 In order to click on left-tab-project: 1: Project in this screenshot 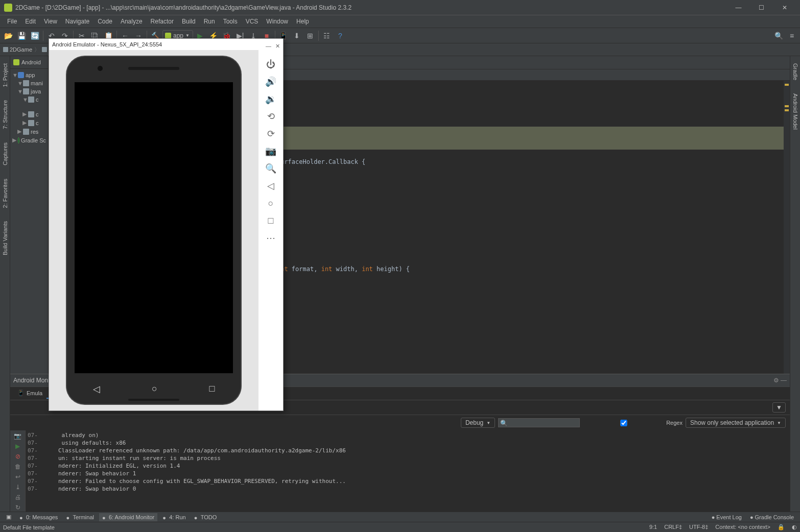, I will do `click(5, 75)`.